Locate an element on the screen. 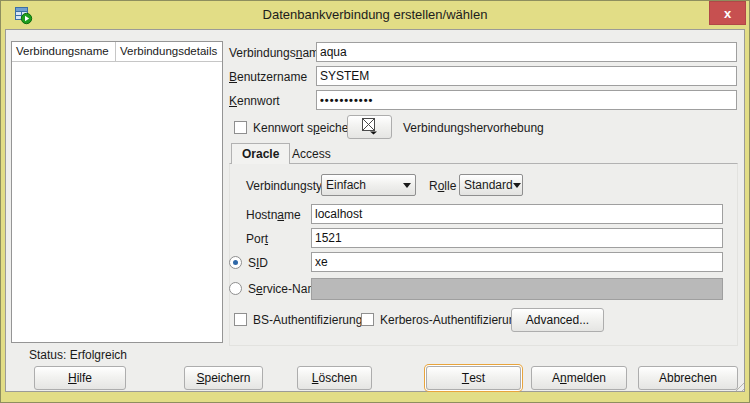 This screenshot has width=750, height=403. service-name-radio is located at coordinates (236, 288).